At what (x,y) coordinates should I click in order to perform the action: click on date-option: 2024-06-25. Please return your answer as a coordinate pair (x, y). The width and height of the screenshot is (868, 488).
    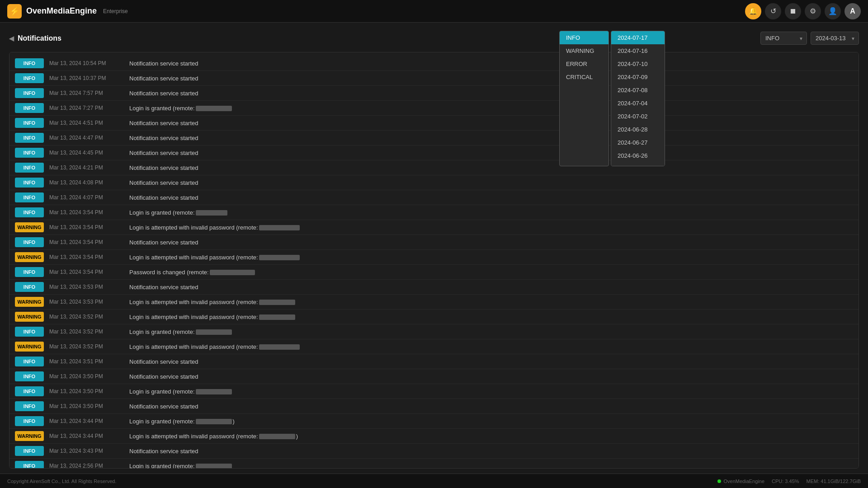
    Looking at the image, I should click on (638, 164).